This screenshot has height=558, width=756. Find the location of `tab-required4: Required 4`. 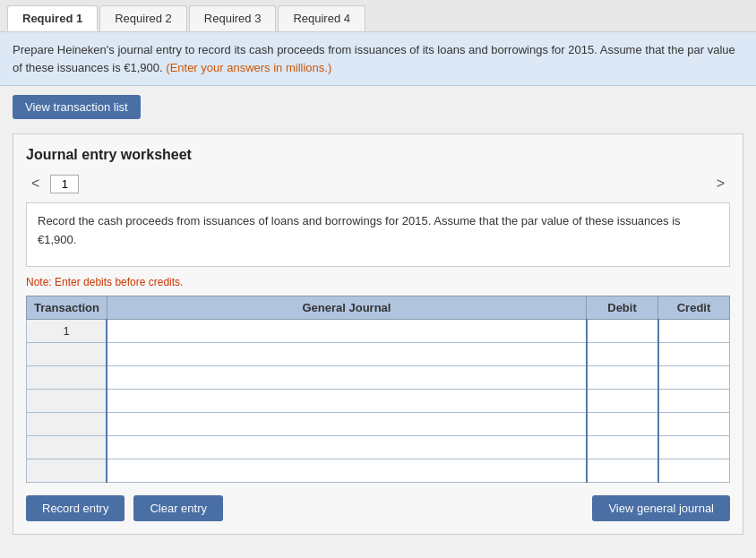

tab-required4: Required 4 is located at coordinates (322, 18).